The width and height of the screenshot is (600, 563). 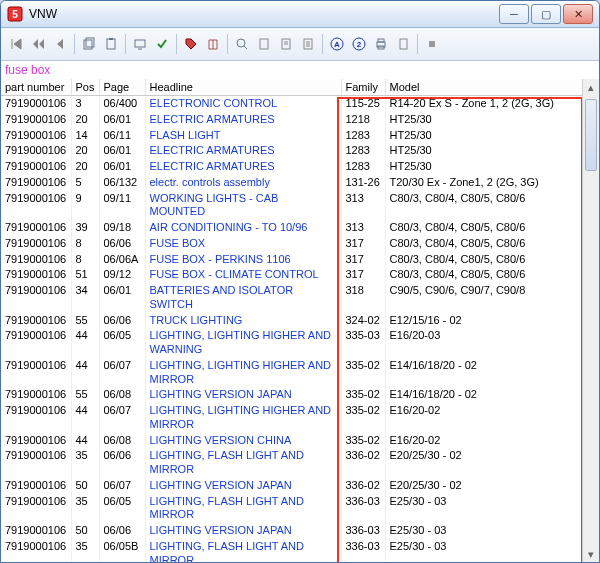 I want to click on cell-headline: BATTERIES AND ISOLATOR SWITCH, so click(x=243, y=298).